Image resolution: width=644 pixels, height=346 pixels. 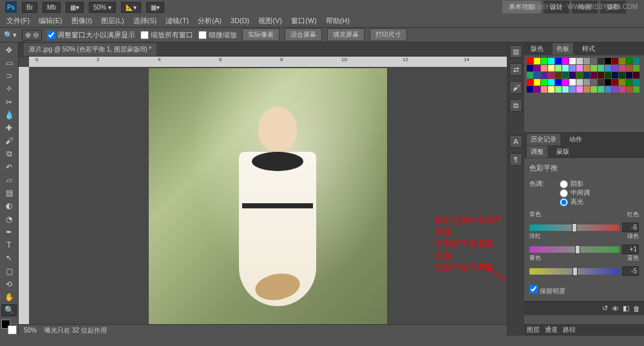 What do you see at coordinates (91, 35) in the screenshot?
I see `opt-resize-window: 调整窗口大小以满屏显示` at bounding box center [91, 35].